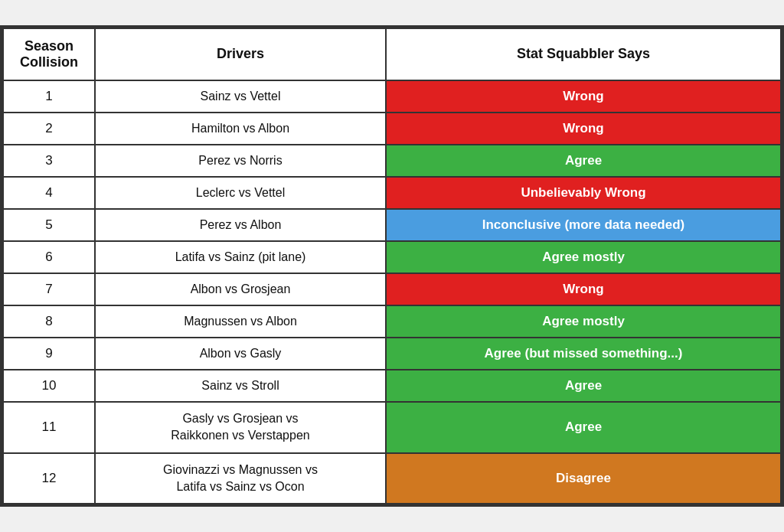 Image resolution: width=784 pixels, height=532 pixels. What do you see at coordinates (392, 386) in the screenshot?
I see `table-row: 10Sainz vs StrollAgree` at bounding box center [392, 386].